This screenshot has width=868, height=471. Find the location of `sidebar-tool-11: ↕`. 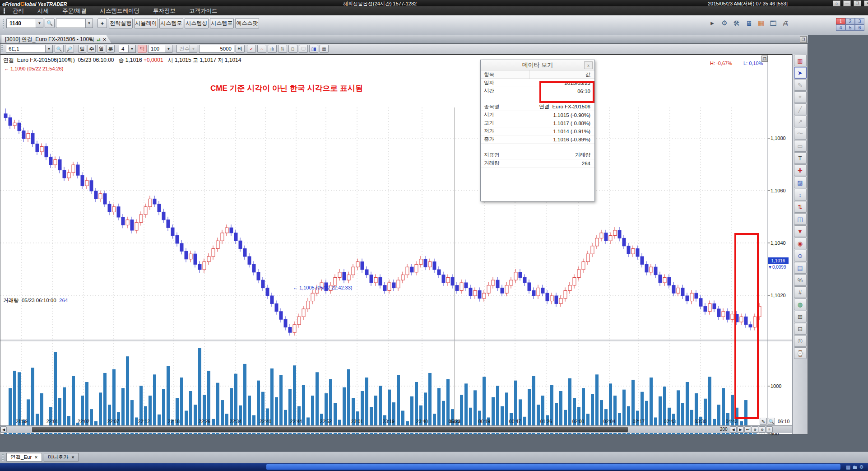

sidebar-tool-11: ↕ is located at coordinates (800, 195).